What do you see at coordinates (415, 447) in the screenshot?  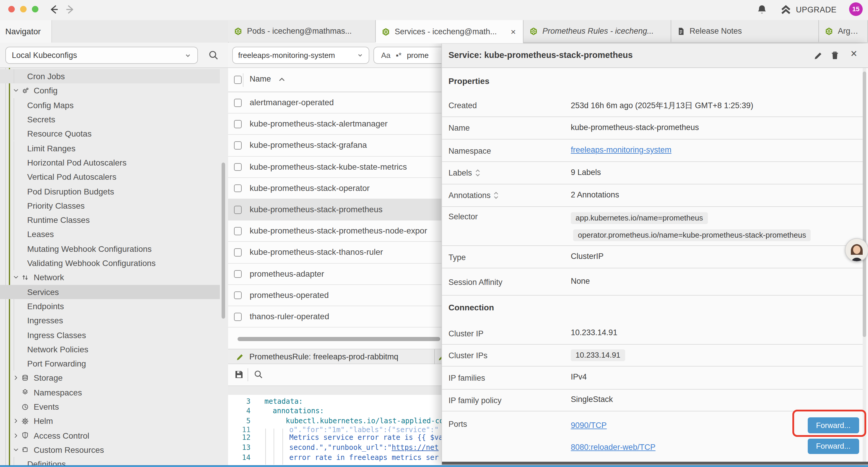 I see `code-link: https://net` at bounding box center [415, 447].